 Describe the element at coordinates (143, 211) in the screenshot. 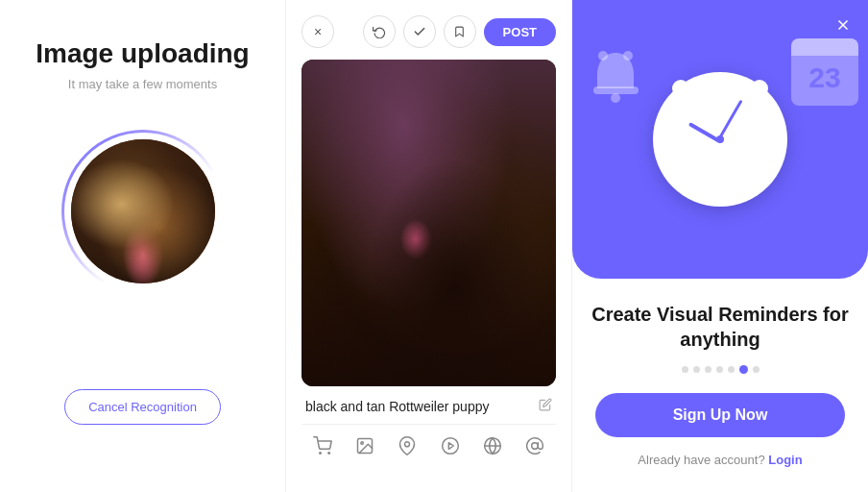

I see `puppy-thumbnail` at that location.